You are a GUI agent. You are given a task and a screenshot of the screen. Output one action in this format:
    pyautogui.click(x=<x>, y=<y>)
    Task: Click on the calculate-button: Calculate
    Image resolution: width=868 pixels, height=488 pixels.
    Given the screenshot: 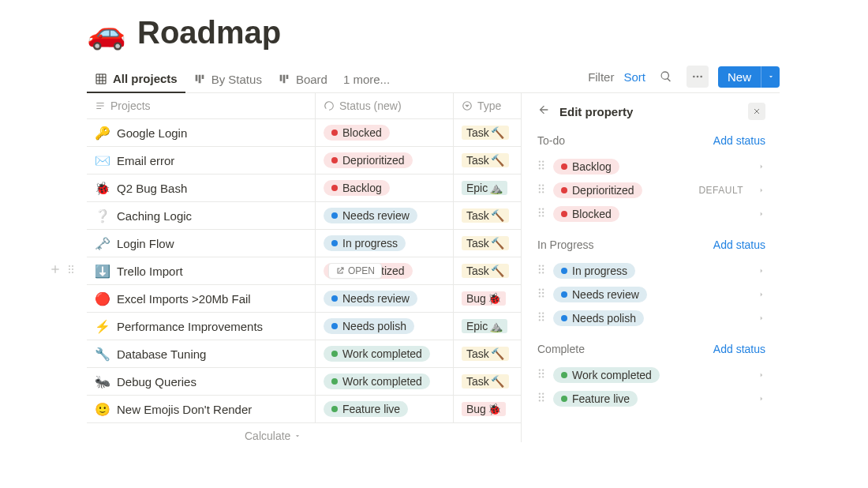 What is the action you would take?
    pyautogui.click(x=304, y=433)
    